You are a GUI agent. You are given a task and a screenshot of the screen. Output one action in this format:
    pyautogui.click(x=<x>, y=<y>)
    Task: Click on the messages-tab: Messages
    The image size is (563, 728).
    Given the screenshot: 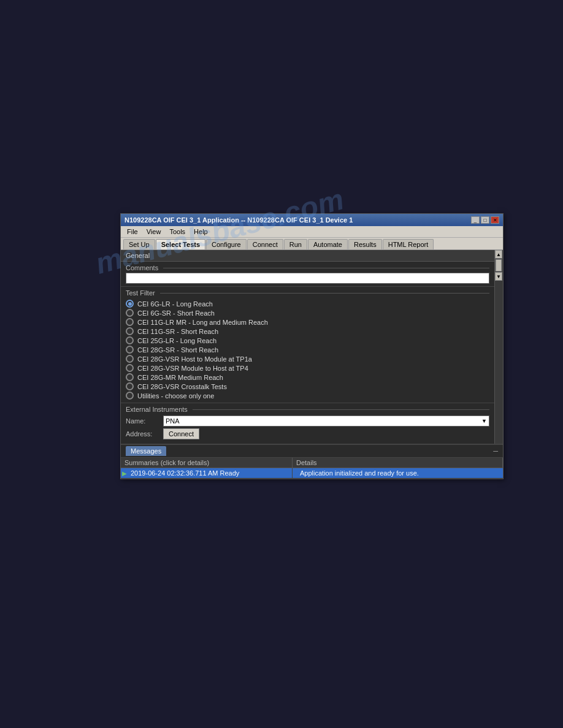 What is the action you would take?
    pyautogui.click(x=146, y=451)
    